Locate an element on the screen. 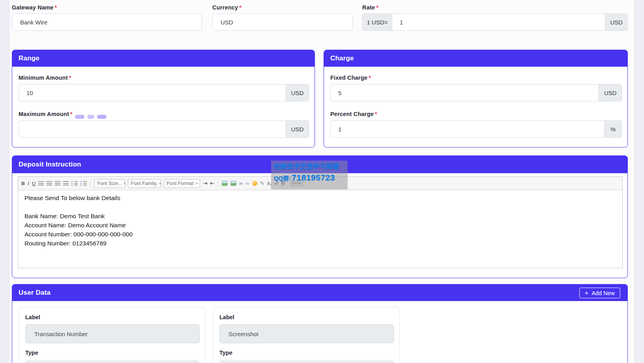 This screenshot has height=363, width=644. bold-icon: B is located at coordinates (23, 183).